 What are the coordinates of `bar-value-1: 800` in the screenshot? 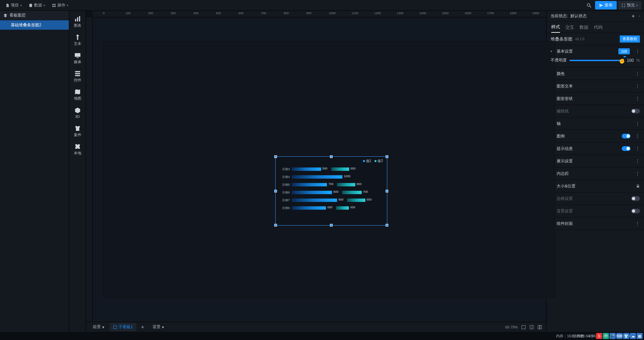 It's located at (337, 192).